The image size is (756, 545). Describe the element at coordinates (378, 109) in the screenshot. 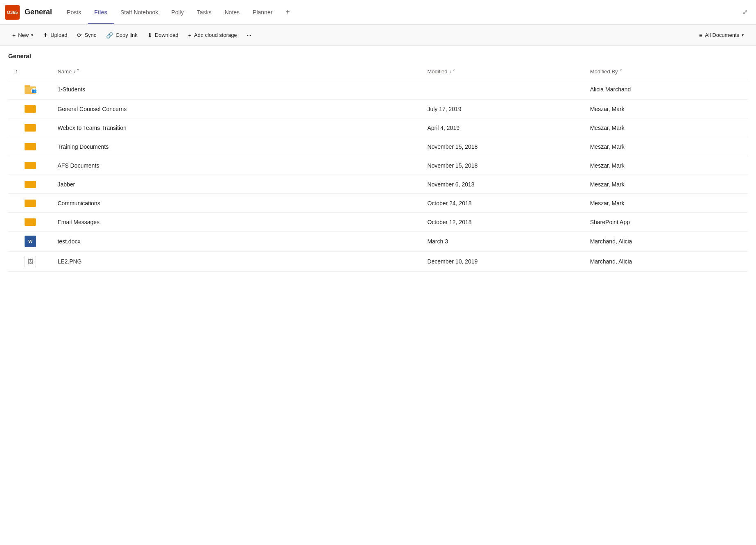

I see `table-row: General Counsel ConcernsJuly 17, 2019Mes…` at that location.